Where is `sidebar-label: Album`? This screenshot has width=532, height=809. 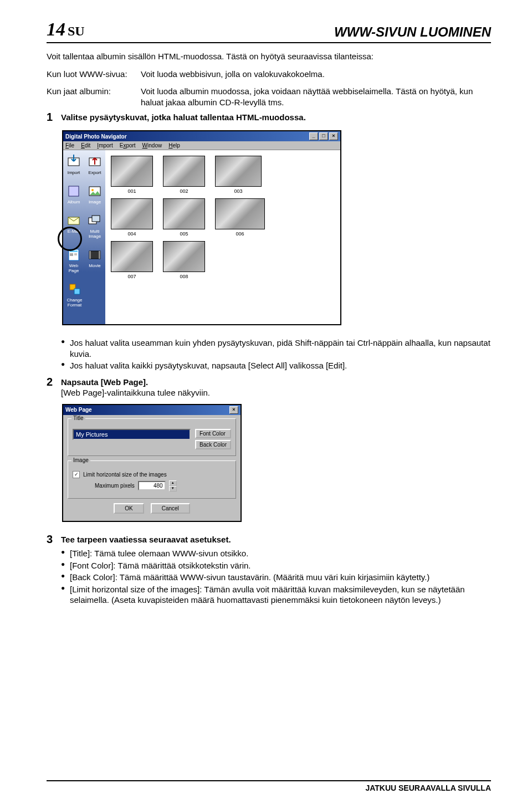
sidebar-label: Album is located at coordinates (74, 202).